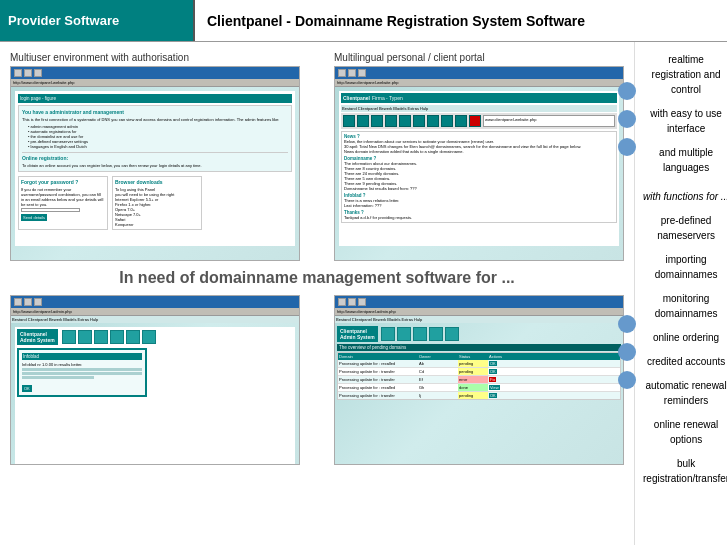  What do you see at coordinates (479, 164) in the screenshot?
I see `screenshot-top-right-box: http://www.clientpanel-website.php Clien…` at bounding box center [479, 164].